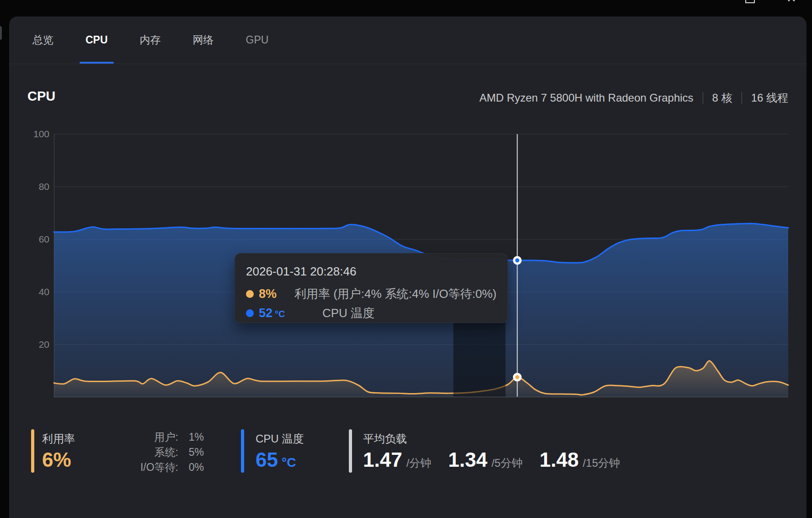 The height and width of the screenshot is (518, 812). What do you see at coordinates (97, 40) in the screenshot?
I see `tab-cpu: CPU` at bounding box center [97, 40].